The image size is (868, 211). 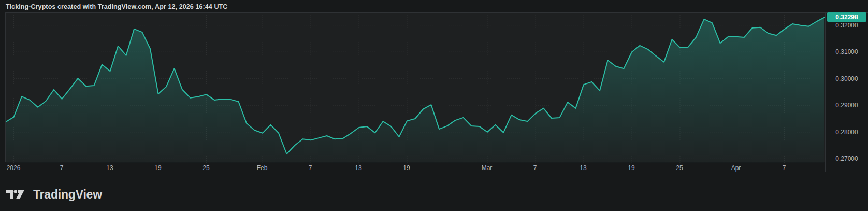 I want to click on y-axis-tick-label: 0.28000, so click(x=847, y=132).